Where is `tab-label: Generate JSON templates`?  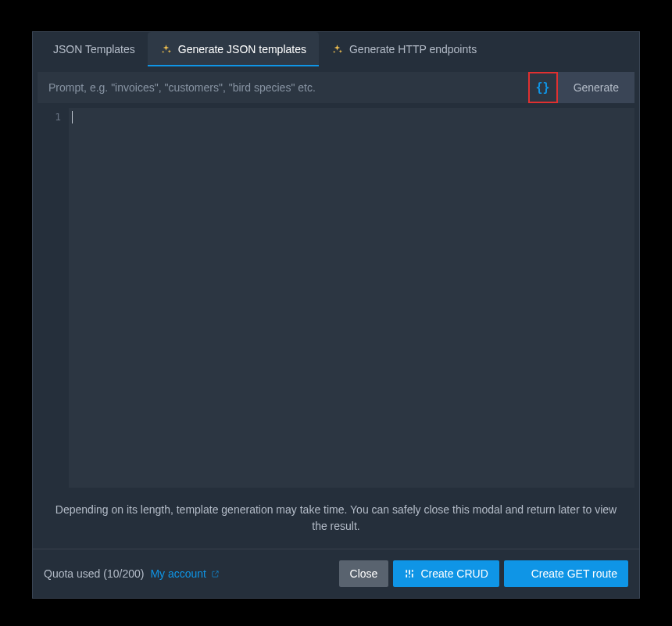
tab-label: Generate JSON templates is located at coordinates (242, 49).